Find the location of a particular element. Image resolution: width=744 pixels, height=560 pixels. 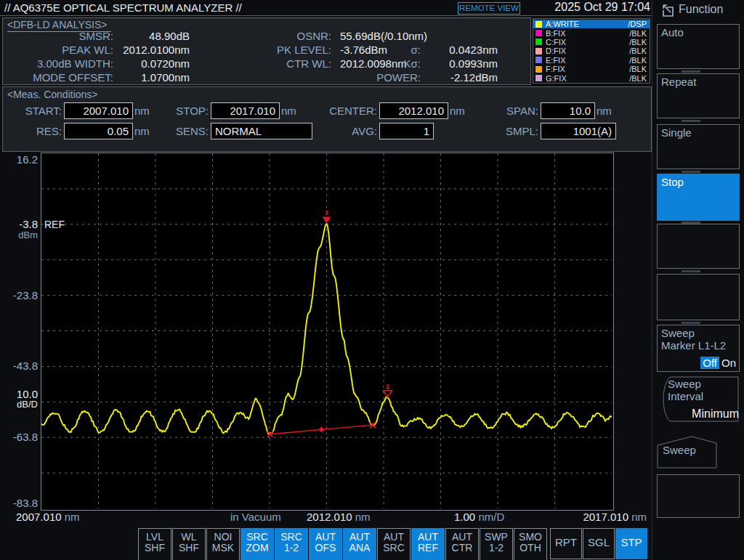

start-label: START: is located at coordinates (36, 110).